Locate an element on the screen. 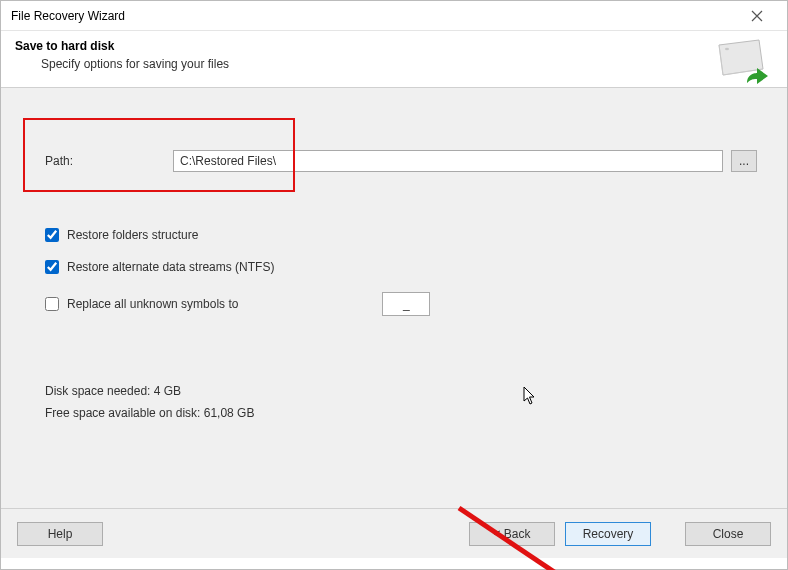  restore-folders-option: Restore folders structure is located at coordinates (401, 235).